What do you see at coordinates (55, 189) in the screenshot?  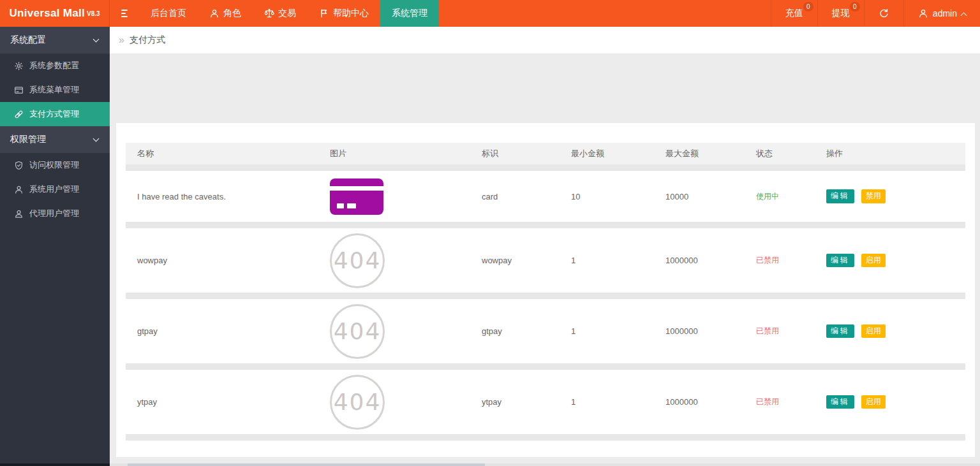 I see `sidebar-item-system-users: 系统用户管理` at bounding box center [55, 189].